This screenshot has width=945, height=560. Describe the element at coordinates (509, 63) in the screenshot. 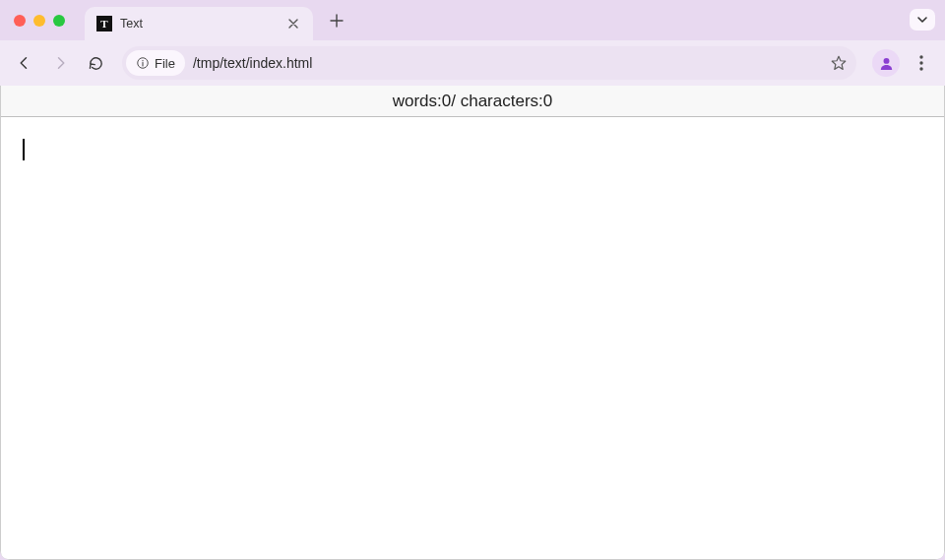

I see `url-path: /tmp/text/index.html` at that location.